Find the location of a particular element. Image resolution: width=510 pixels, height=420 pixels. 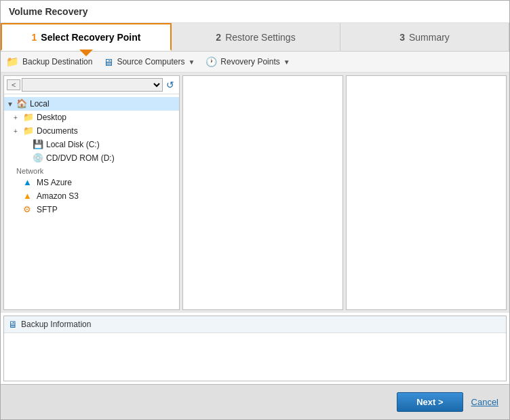

source-computers-button: 🖥 Source Computers ▼ is located at coordinates (149, 62).